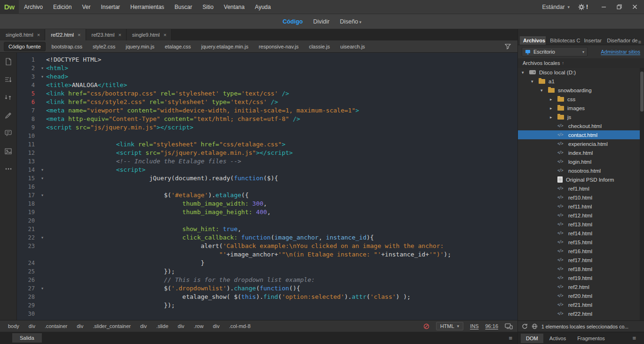  Describe the element at coordinates (581, 305) in the screenshot. I see `file-tree-item: </>ref21.html` at that location.